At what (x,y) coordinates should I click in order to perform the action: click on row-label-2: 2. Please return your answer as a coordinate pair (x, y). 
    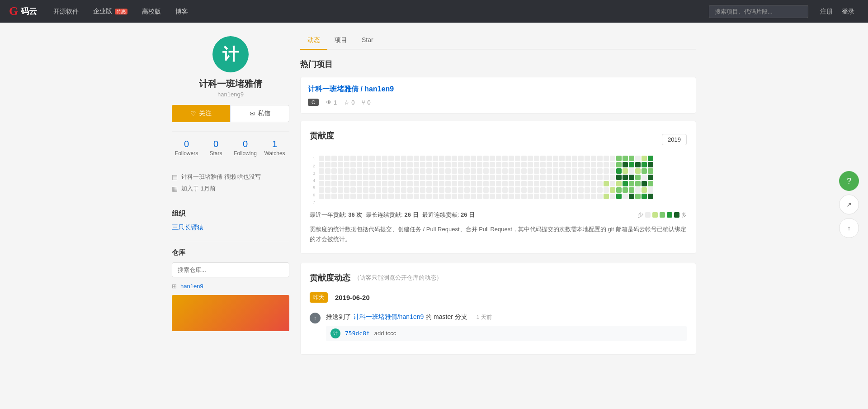
    Looking at the image, I should click on (312, 166).